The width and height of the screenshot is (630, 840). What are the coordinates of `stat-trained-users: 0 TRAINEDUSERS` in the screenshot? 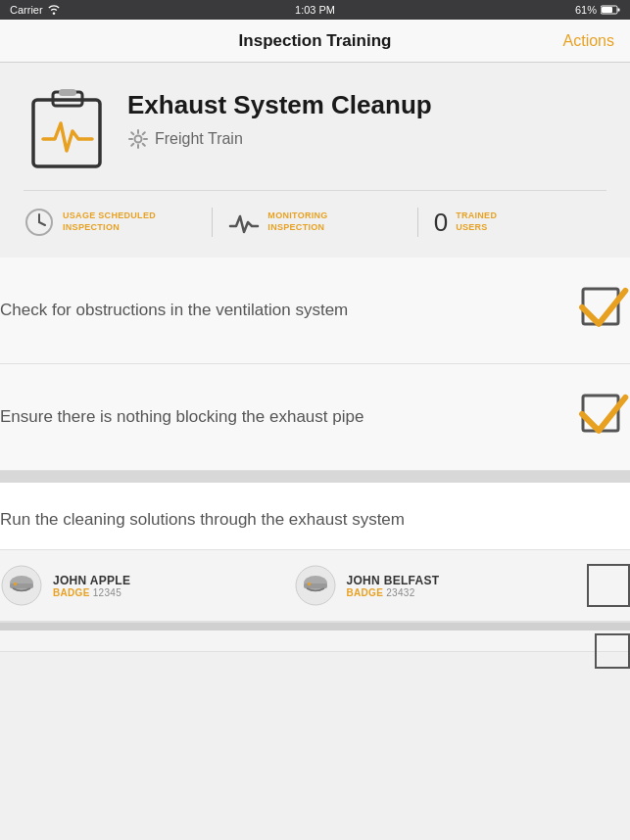 It's located at (520, 222).